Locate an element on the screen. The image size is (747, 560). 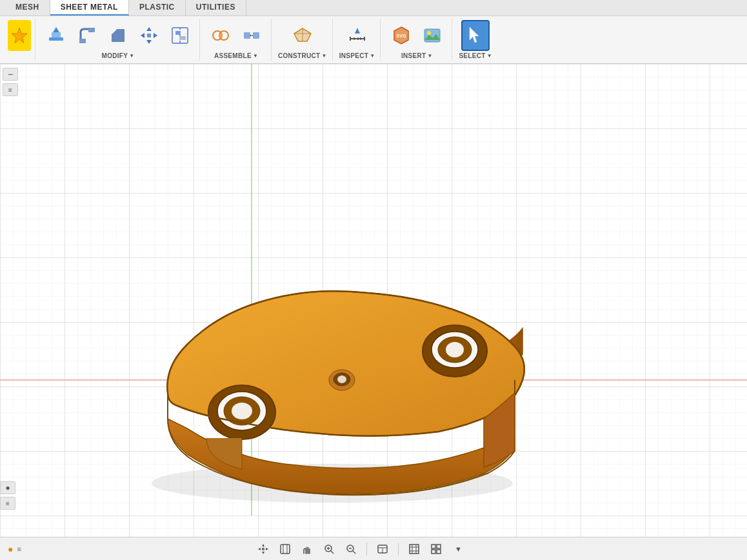
tool-group-assemble: ASSEMBLE ▼ is located at coordinates (236, 40).